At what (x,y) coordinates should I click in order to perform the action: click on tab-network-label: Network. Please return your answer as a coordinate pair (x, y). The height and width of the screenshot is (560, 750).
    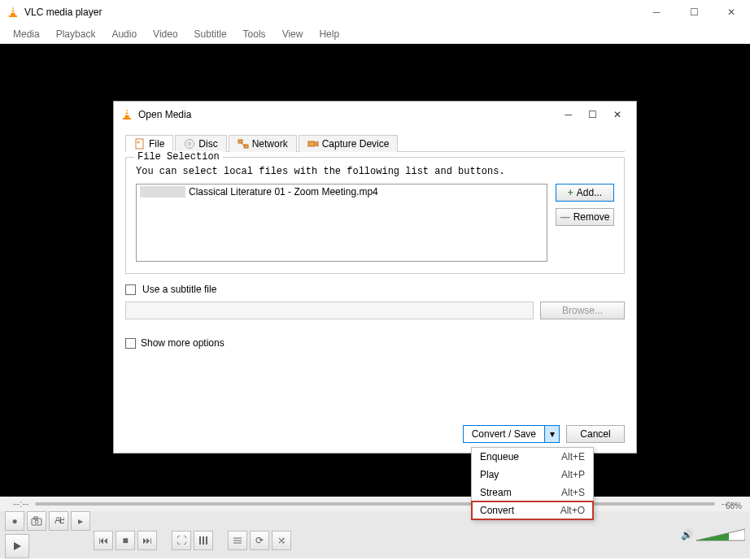
    Looking at the image, I should click on (270, 144).